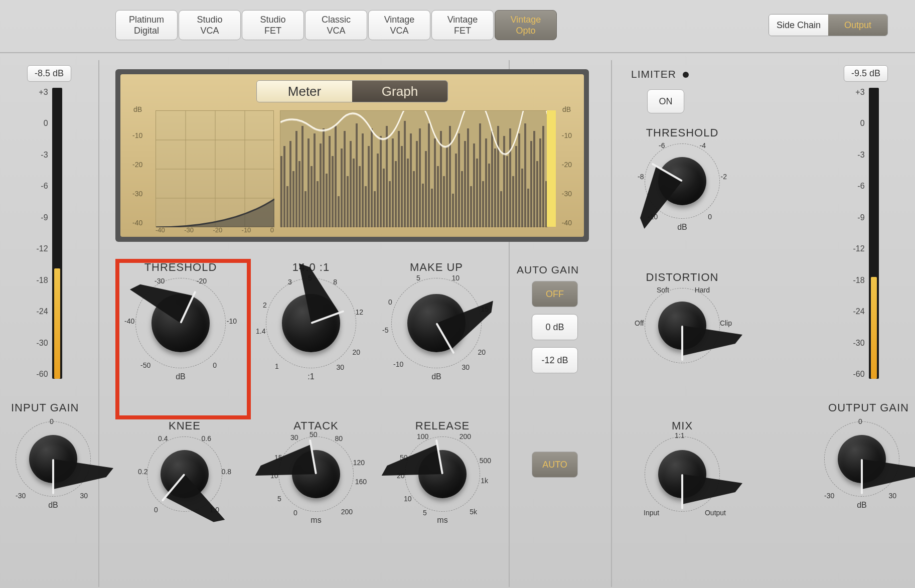  What do you see at coordinates (869, 408) in the screenshot?
I see `output-gain-label: OUTPUT GAIN` at bounding box center [869, 408].